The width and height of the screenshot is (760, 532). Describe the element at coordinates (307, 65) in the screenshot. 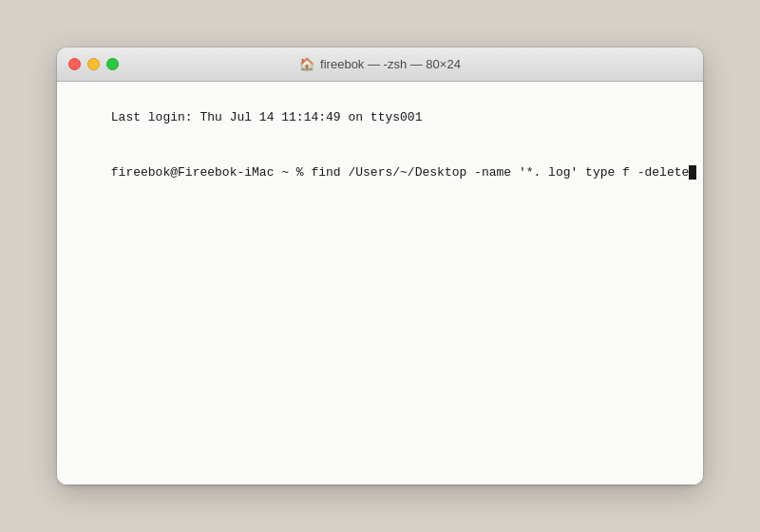

I see `house-icon: 🏠` at that location.